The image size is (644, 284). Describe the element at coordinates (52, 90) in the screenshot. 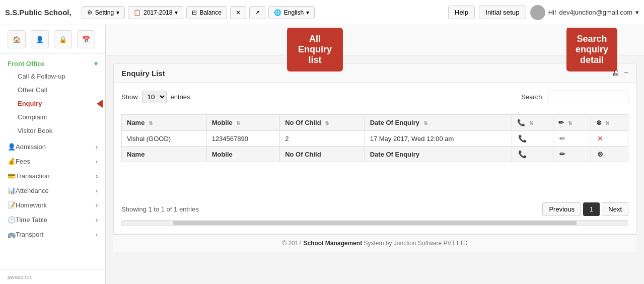

I see `sidebar-item-other-call: Other Call` at that location.